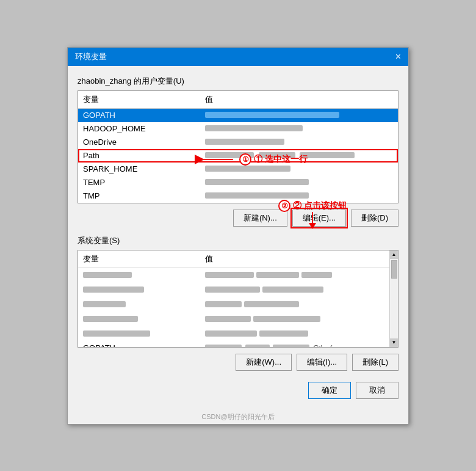 The height and width of the screenshot is (471, 476). I want to click on system-table-inner: 变量 值, so click(234, 299).